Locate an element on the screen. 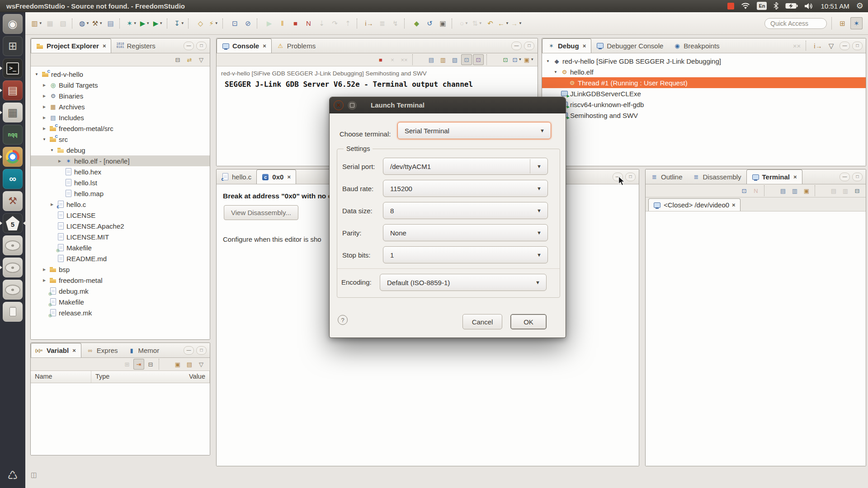 The width and height of the screenshot is (868, 488). editor-tab: hello.c × is located at coordinates (236, 177).